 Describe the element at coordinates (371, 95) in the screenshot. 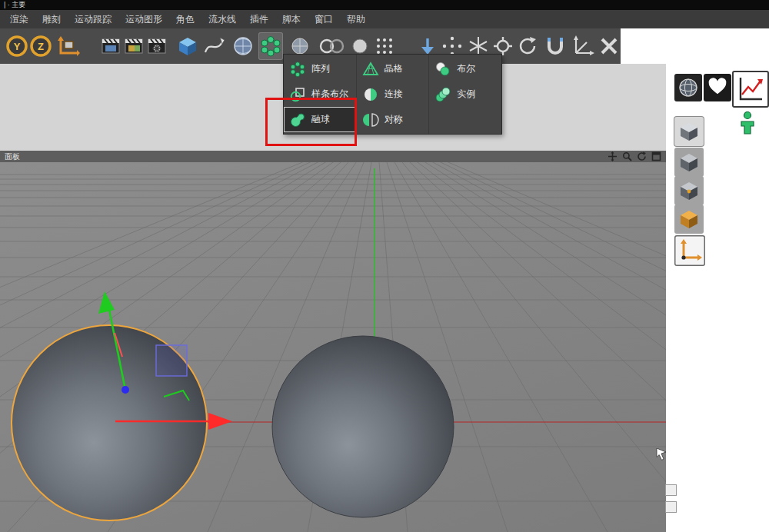

I see `connect-icon` at that location.